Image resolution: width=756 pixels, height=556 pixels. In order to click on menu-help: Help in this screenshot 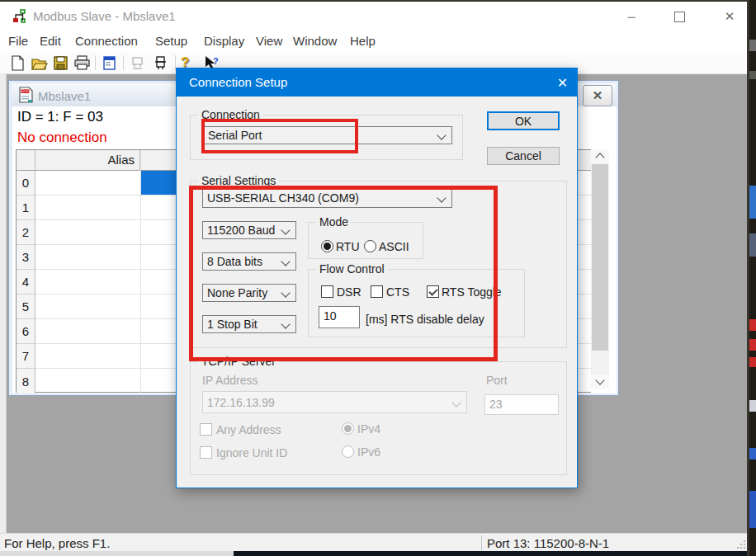, I will do `click(363, 41)`.